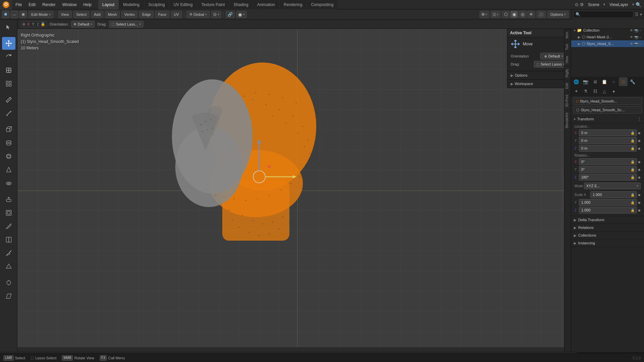  I want to click on menu-window: Window, so click(69, 5).